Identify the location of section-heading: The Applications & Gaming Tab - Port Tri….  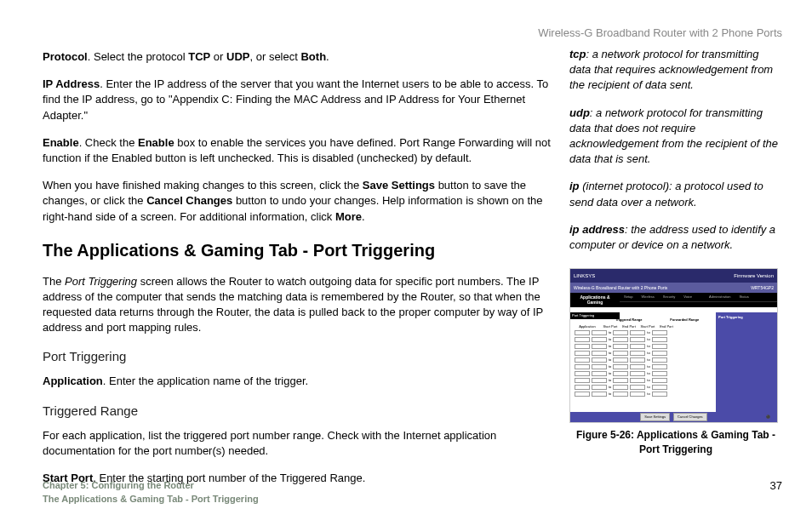
(300, 250).